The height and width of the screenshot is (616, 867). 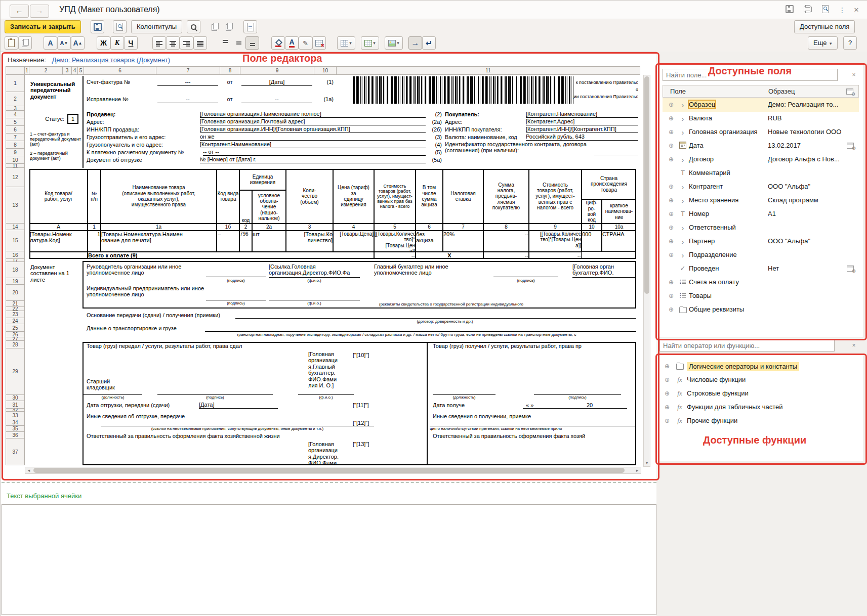 I want to click on row-header: 26, so click(x=15, y=335).